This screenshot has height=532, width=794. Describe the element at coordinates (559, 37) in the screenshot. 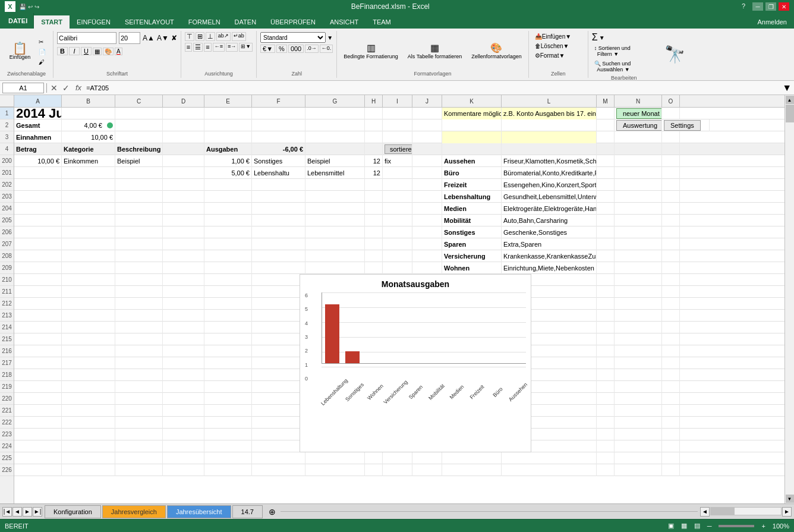

I see `zellen-einfuegen-btn: 📥 Einfügen ▼` at that location.